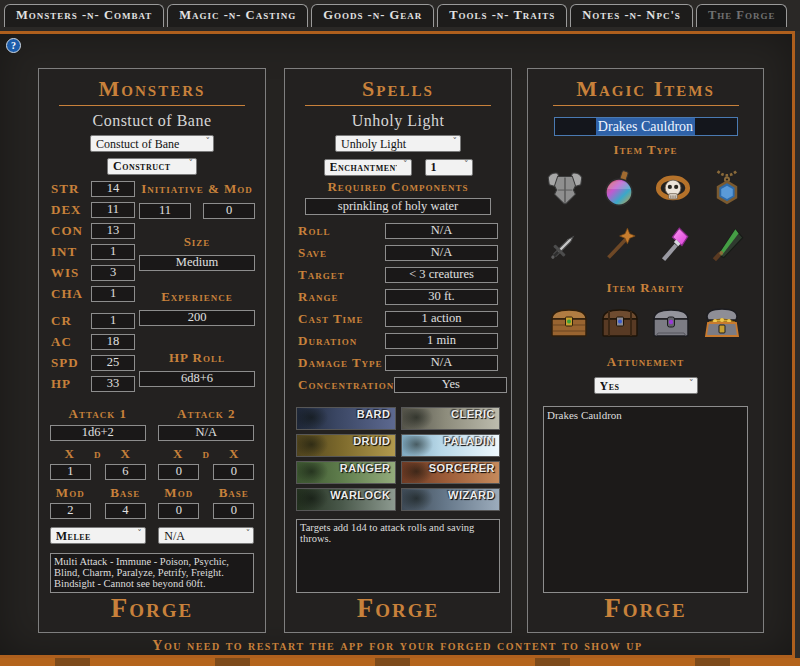 The image size is (800, 666). Describe the element at coordinates (442, 341) in the screenshot. I see `duration-input` at that location.